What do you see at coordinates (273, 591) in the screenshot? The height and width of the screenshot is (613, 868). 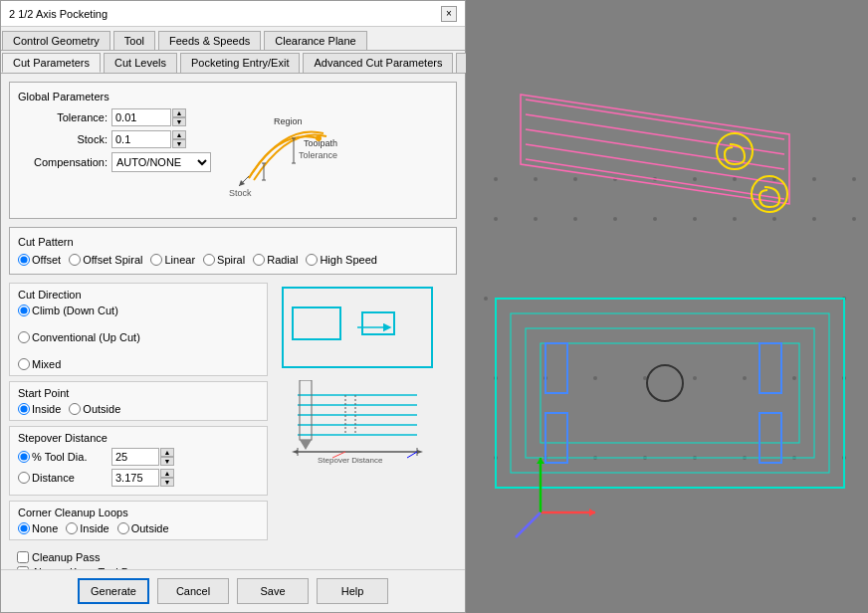 I see `save-button: Save` at bounding box center [273, 591].